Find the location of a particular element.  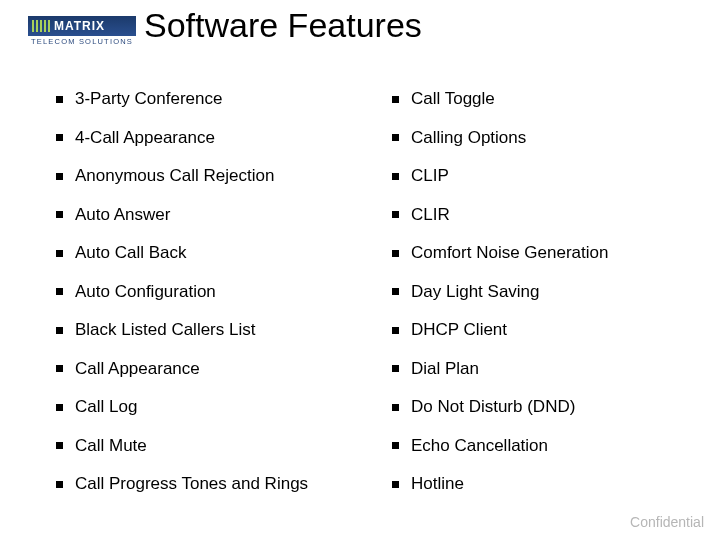

list-item: Auto Answer is located at coordinates (224, 216).